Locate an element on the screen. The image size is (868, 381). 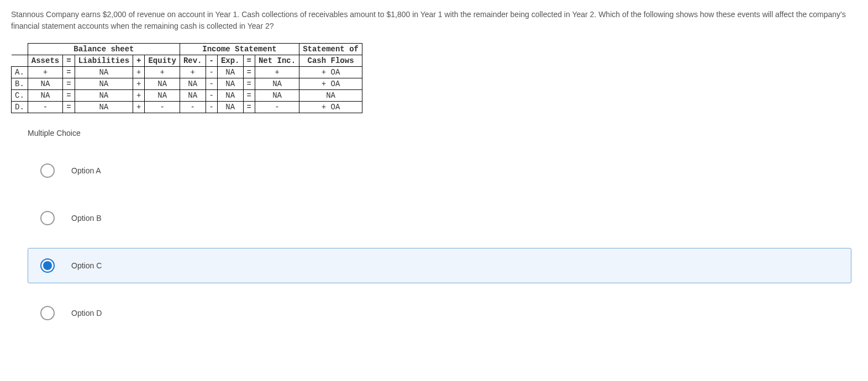
table-cell-label: C. is located at coordinates (20, 96).